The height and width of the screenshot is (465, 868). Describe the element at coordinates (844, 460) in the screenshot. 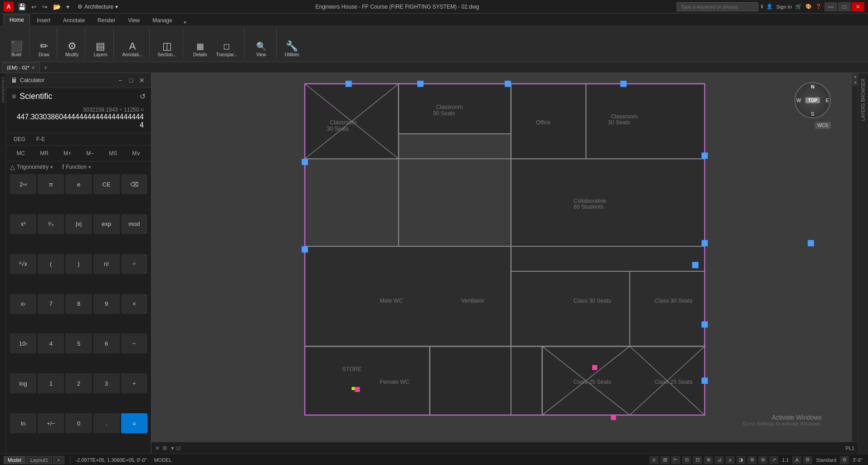

I see `settings-icon: ⚙` at that location.